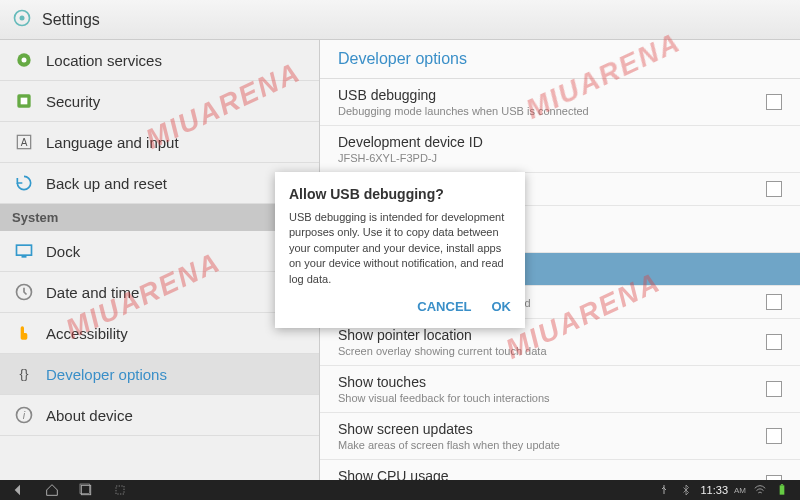  I want to click on cancel-button: CANCEL, so click(444, 306).